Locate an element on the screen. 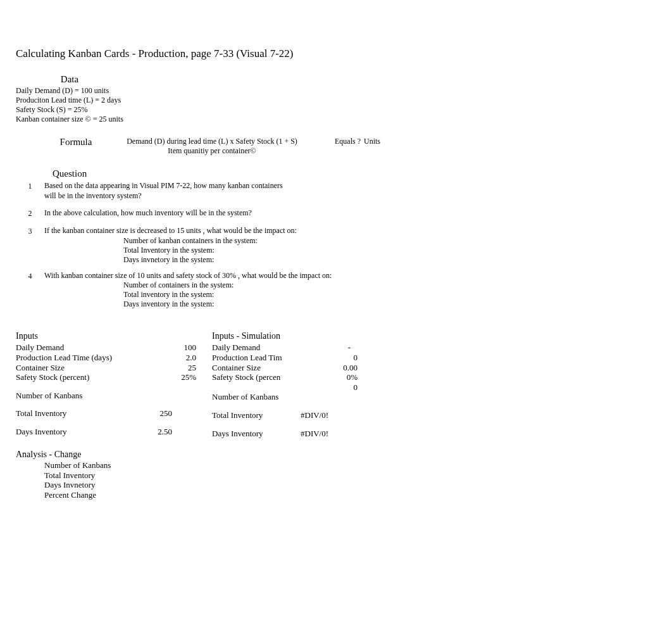  question-line: In the above calculation, how much inven… is located at coordinates (351, 213).